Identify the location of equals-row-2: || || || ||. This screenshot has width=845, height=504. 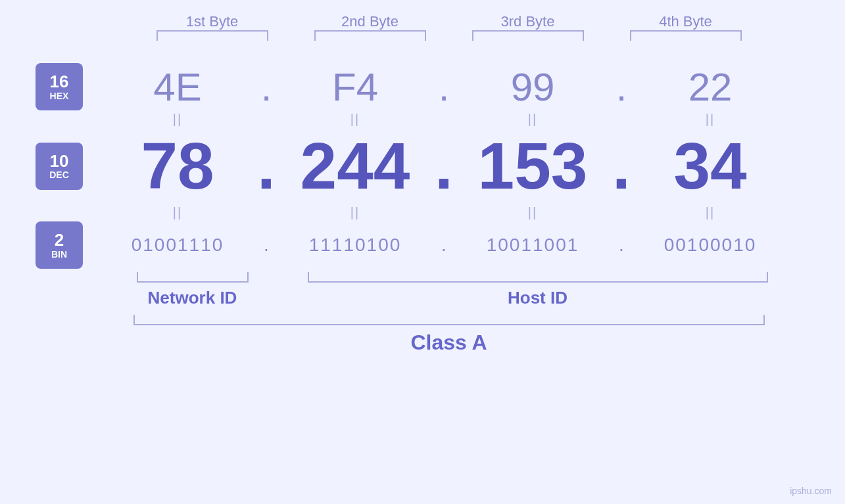
(422, 213).